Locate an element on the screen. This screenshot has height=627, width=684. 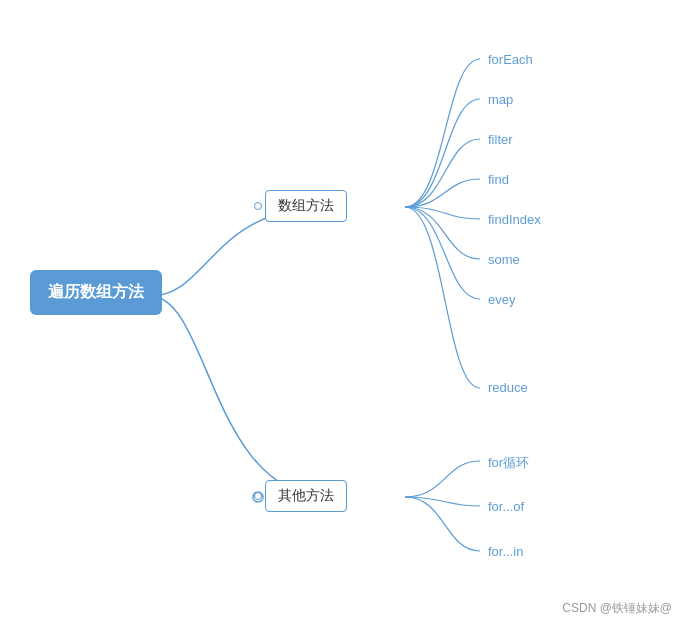
leaf-filter: filter is located at coordinates (500, 140).